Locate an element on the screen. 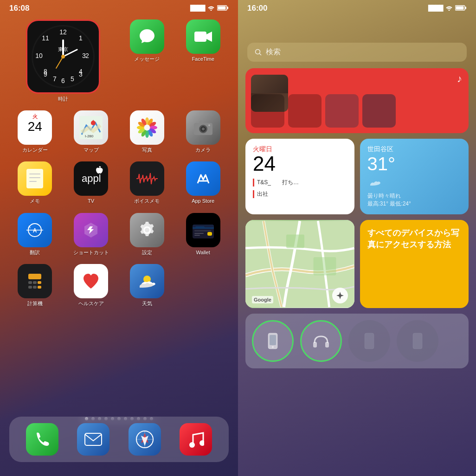 The height and width of the screenshot is (476, 476). app-health: ヘルスケア is located at coordinates (91, 285).